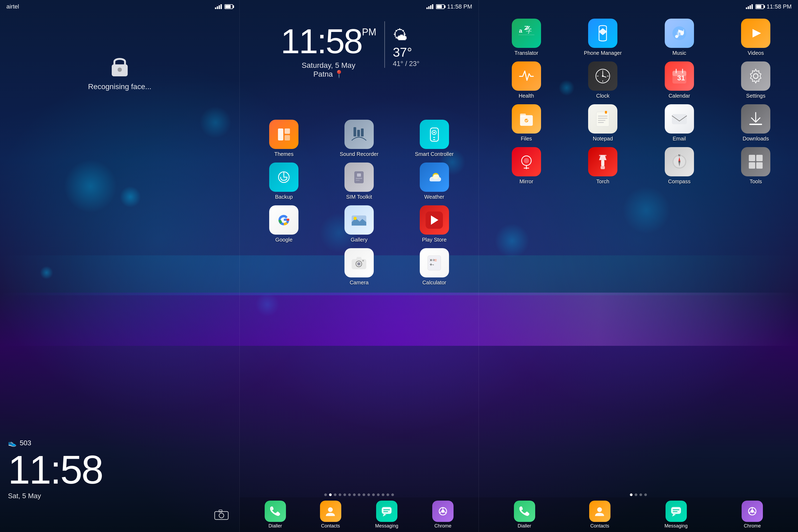  I want to click on gallery-icon, so click(359, 220).